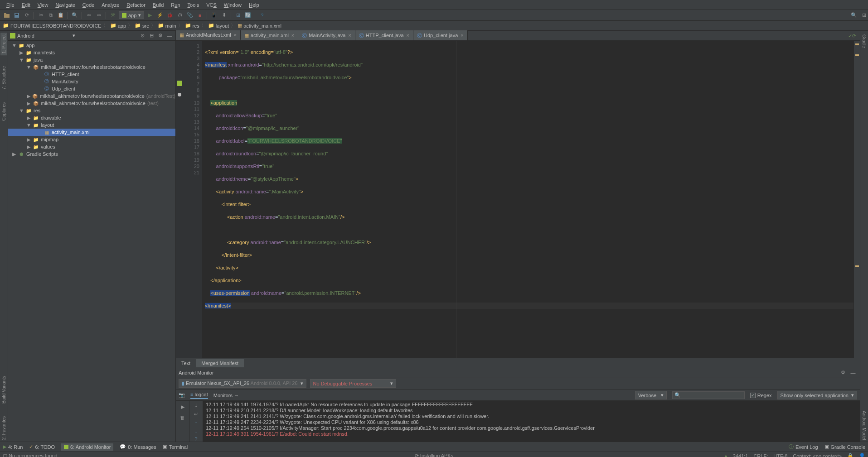  Describe the element at coordinates (138, 447) in the screenshot. I see `bottom-messages: 💬0: Messages` at that location.